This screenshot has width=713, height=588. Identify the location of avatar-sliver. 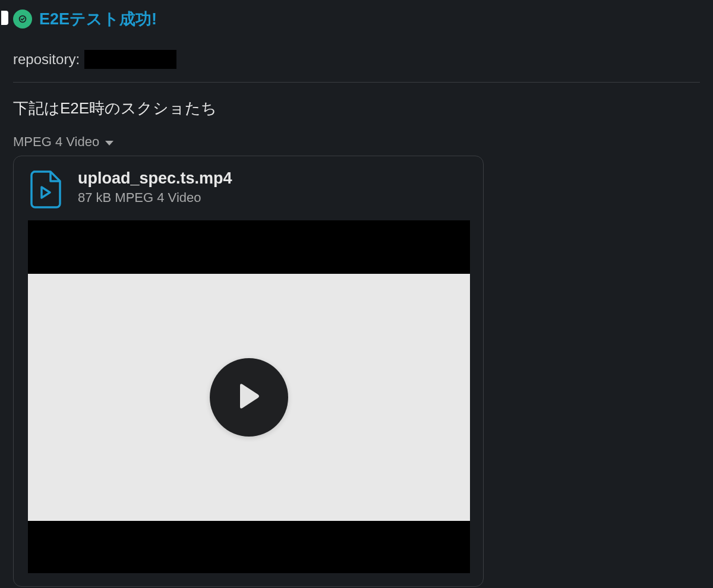
(5, 18).